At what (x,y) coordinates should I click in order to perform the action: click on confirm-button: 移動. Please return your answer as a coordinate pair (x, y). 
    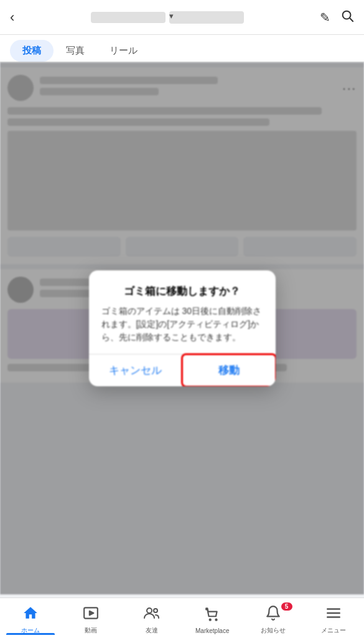
    Looking at the image, I should click on (229, 370).